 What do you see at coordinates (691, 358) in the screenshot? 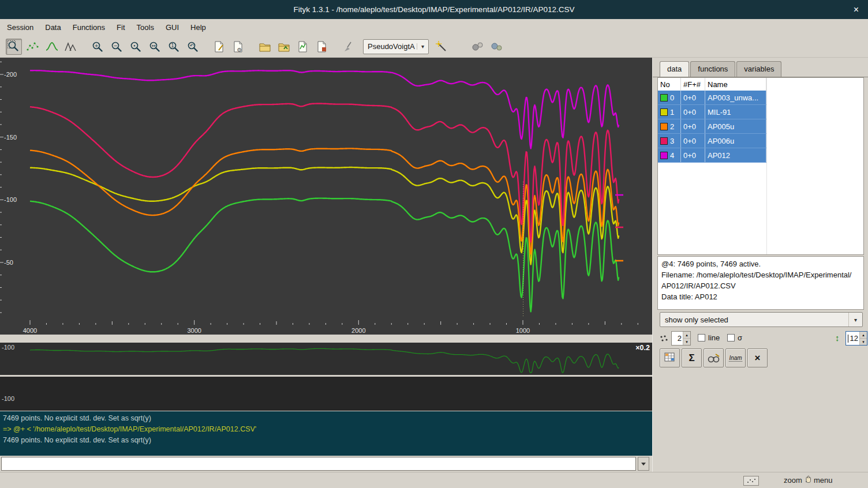
I see `sum-datasets-button: Σ` at bounding box center [691, 358].